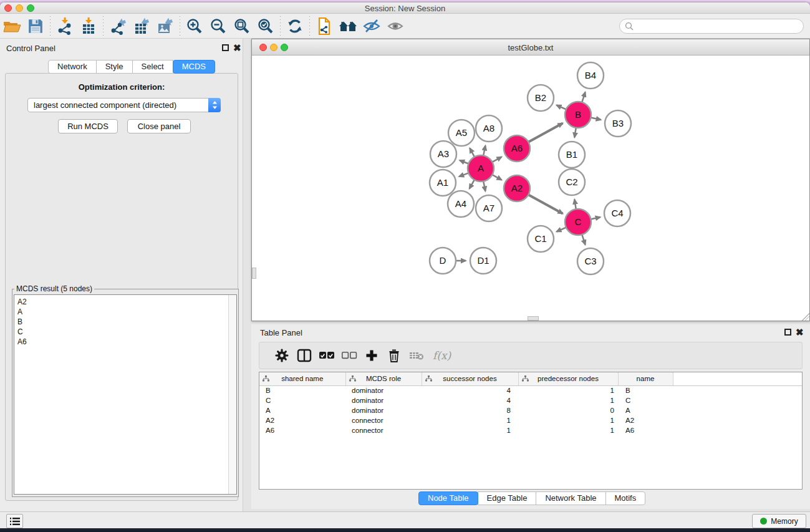 The height and width of the screenshot is (532, 810). What do you see at coordinates (496, 160) in the screenshot?
I see `graph-edge-A-A6` at bounding box center [496, 160].